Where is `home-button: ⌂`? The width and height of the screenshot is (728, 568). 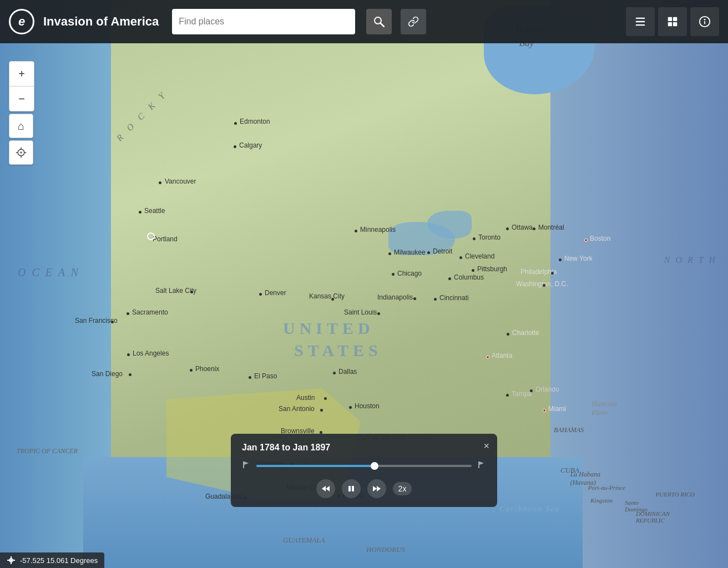 home-button: ⌂ is located at coordinates (21, 126).